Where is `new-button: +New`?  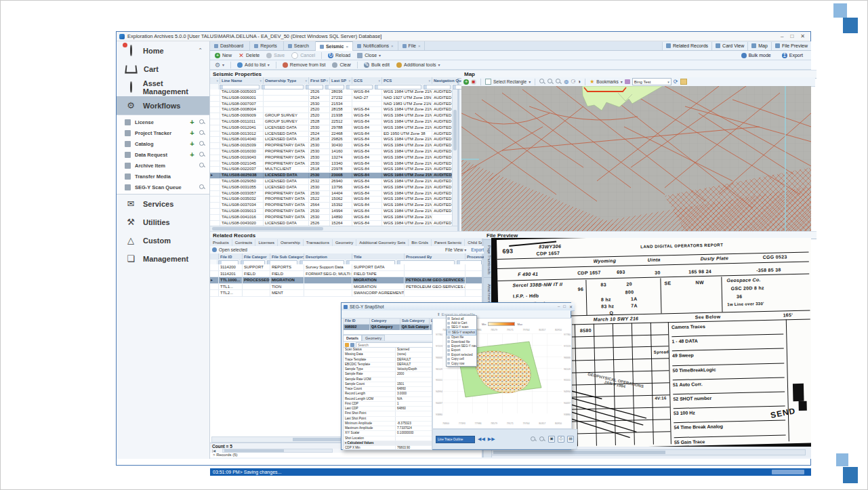
new-button: +New is located at coordinates (224, 56).